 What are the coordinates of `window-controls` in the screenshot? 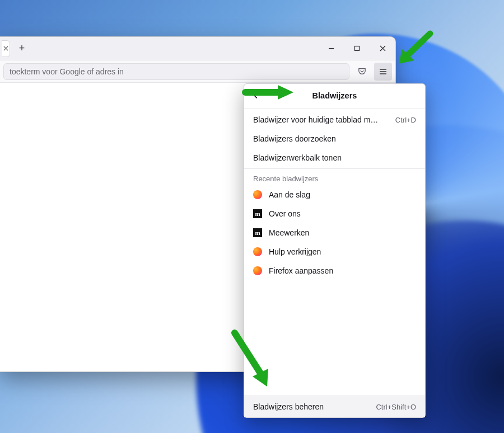 It's located at (357, 49).